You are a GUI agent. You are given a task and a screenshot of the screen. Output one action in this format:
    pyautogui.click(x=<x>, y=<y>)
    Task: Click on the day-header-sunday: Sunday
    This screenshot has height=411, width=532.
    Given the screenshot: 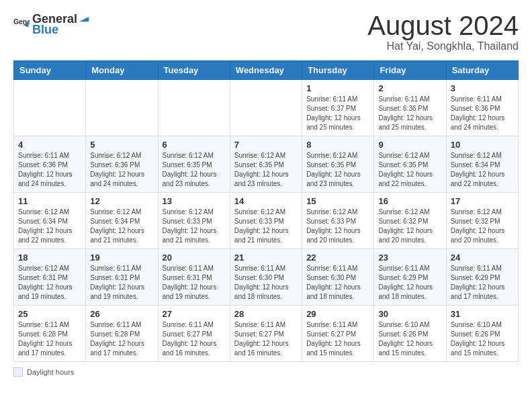 What is the action you would take?
    pyautogui.click(x=50, y=71)
    